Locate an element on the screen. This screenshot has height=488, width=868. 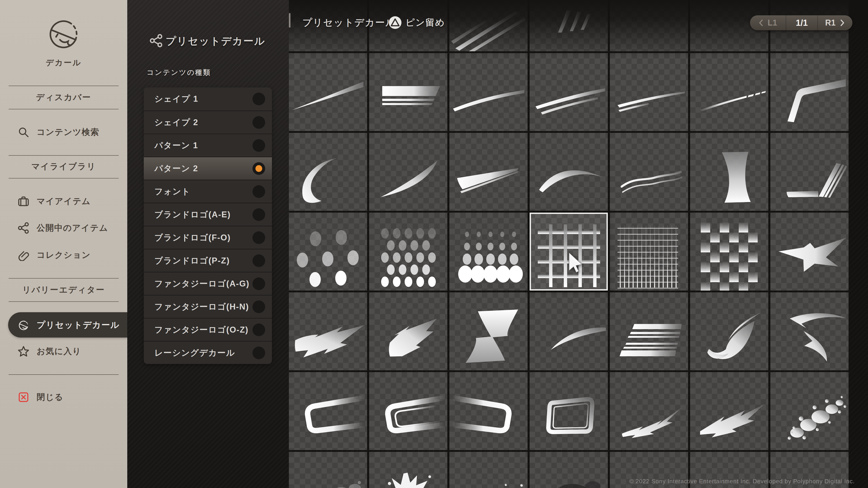
decal-cell-elbow-lines is located at coordinates (809, 172).